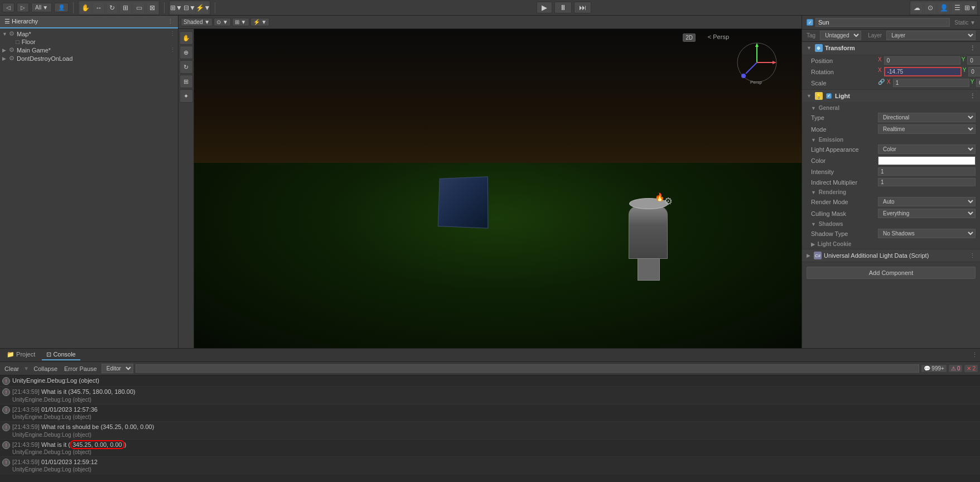 This screenshot has width=980, height=482. Describe the element at coordinates (12, 58) in the screenshot. I see `dontdestroy-icon: ⚙` at that location.